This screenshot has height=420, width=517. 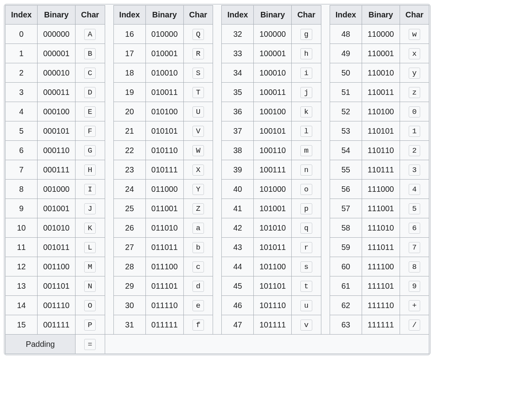 What do you see at coordinates (57, 150) in the screenshot?
I see `cell-binary: 000110` at bounding box center [57, 150].